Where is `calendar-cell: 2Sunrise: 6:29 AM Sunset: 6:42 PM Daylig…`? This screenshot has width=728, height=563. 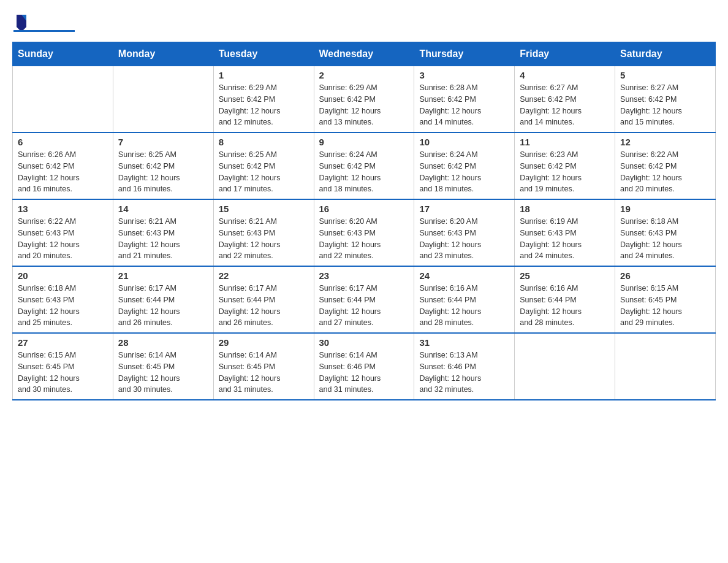
calendar-cell: 2Sunrise: 6:29 AM Sunset: 6:42 PM Daylig… is located at coordinates (364, 99).